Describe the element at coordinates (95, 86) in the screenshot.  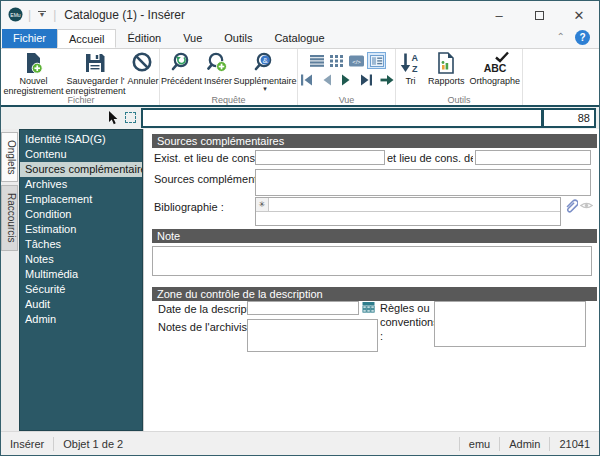
I see `button-label: Sauvegarder l' enregistrement` at that location.